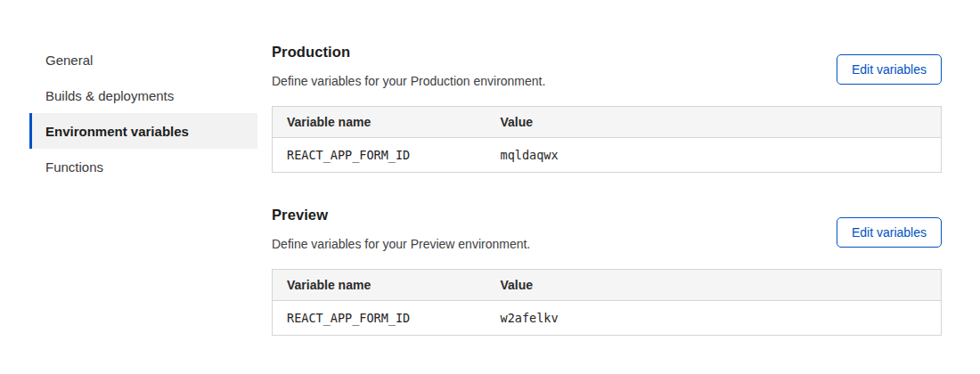 The width and height of the screenshot is (980, 374). I want to click on production-description: Define variables for your Production env…, so click(408, 81).